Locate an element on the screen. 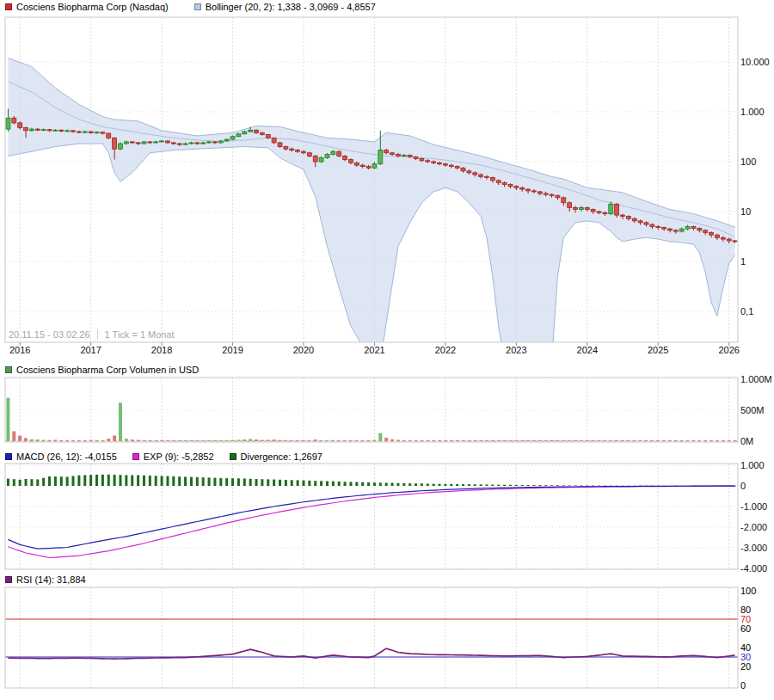  svg-text: 2023 is located at coordinates (516, 350).